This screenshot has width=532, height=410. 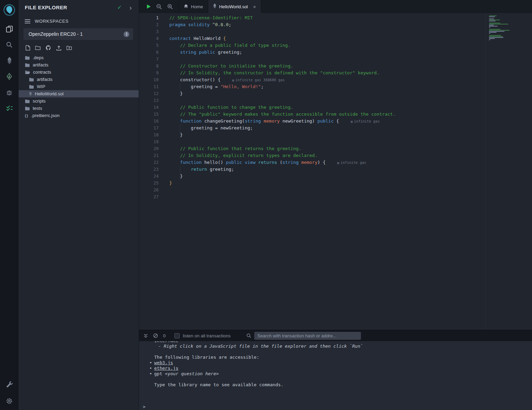 I want to click on code-line: 11 greeting = "Hello, World!";, so click(x=336, y=87).